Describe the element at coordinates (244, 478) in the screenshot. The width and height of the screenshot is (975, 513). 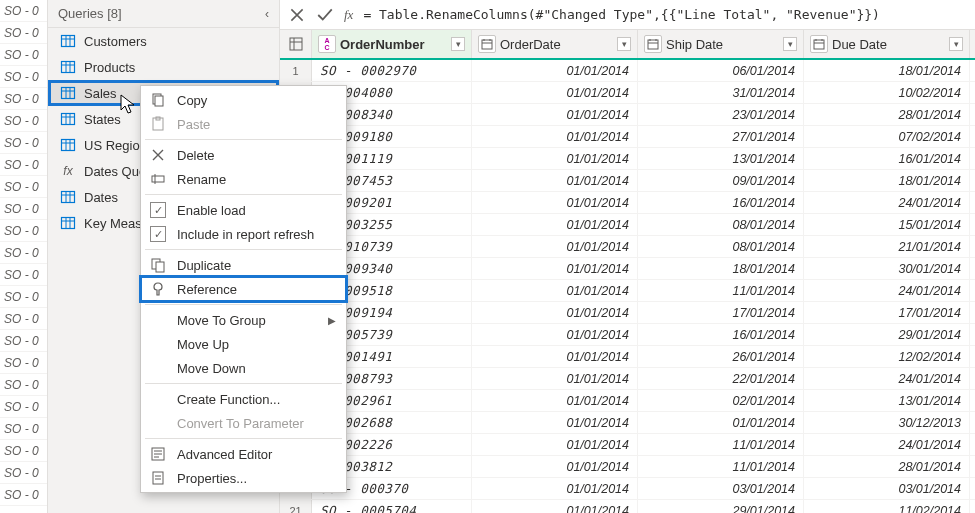
I see `menu-item-properties: Properties...` at that location.